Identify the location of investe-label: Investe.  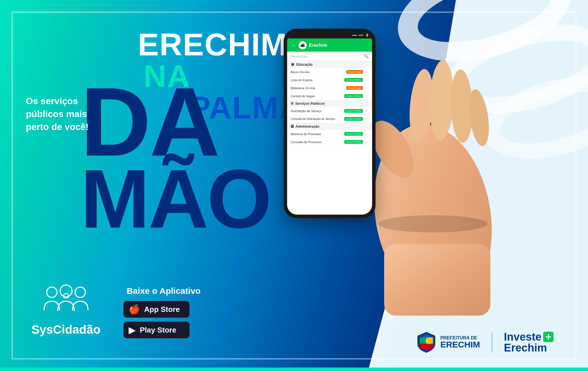
(523, 337).